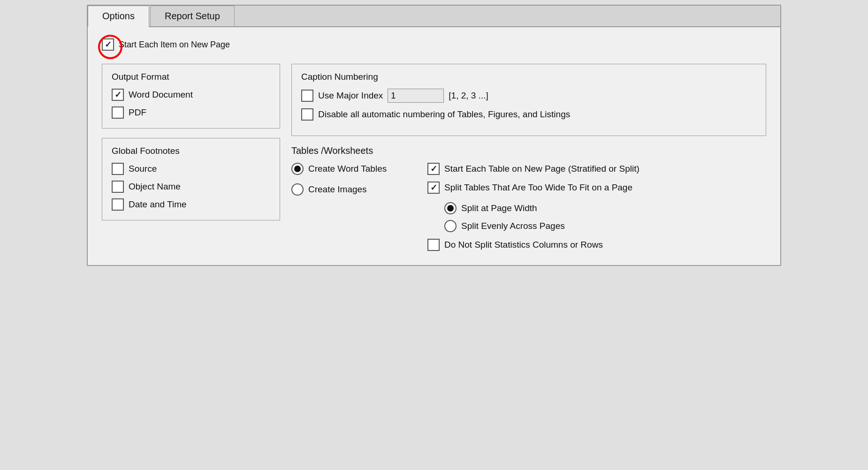 The width and height of the screenshot is (868, 470). Describe the element at coordinates (434, 16) in the screenshot. I see `tab-bar: Options Report Setup` at that location.